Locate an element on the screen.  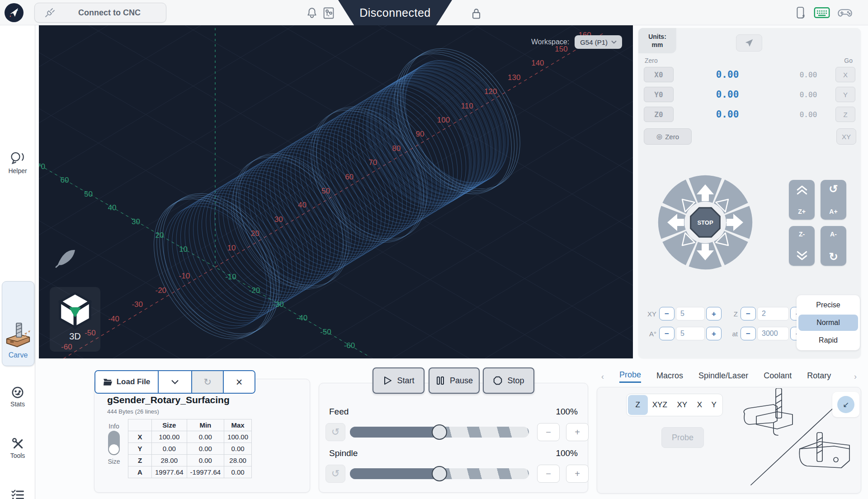
paper-plane-icon is located at coordinates (749, 43).